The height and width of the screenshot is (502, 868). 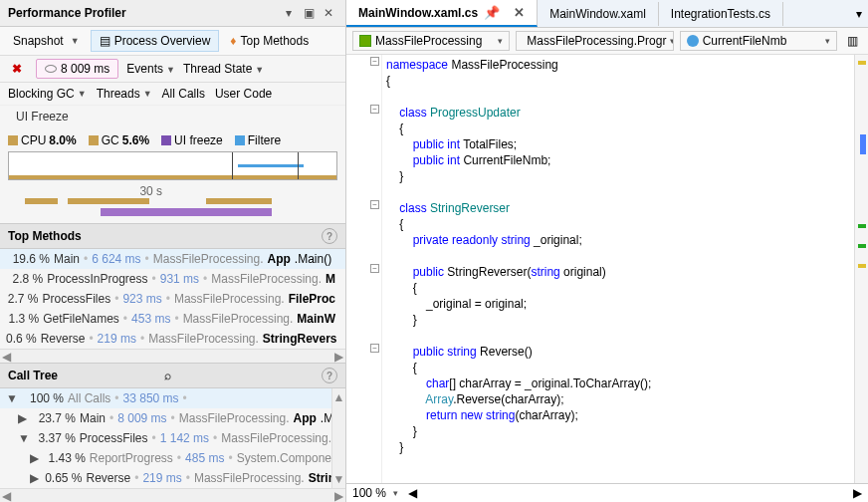 I want to click on timeline, so click(x=173, y=165).